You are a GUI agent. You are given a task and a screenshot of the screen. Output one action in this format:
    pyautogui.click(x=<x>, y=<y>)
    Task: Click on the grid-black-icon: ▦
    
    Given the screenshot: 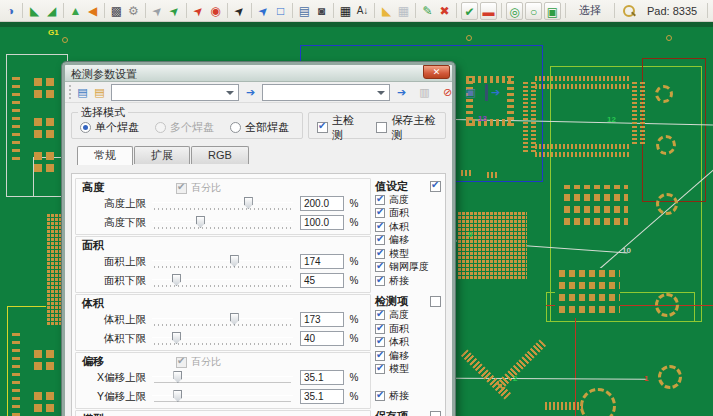 What is the action you would take?
    pyautogui.click(x=346, y=11)
    